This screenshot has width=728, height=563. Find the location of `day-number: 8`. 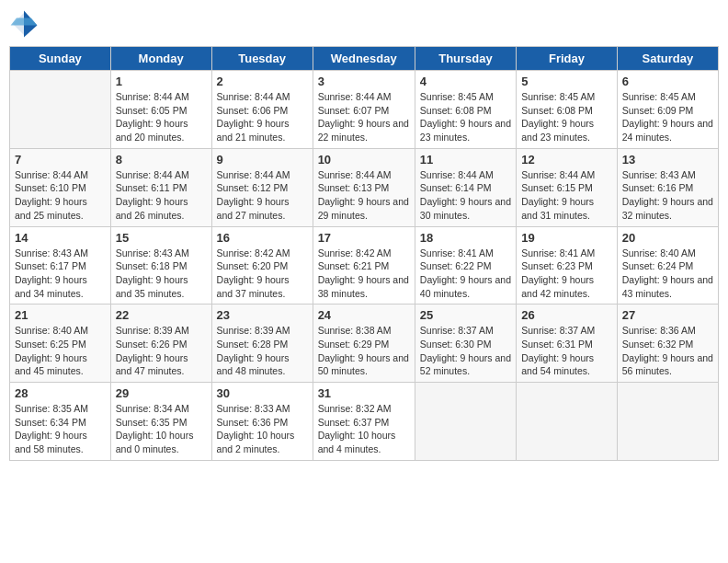

day-number: 8 is located at coordinates (162, 160).